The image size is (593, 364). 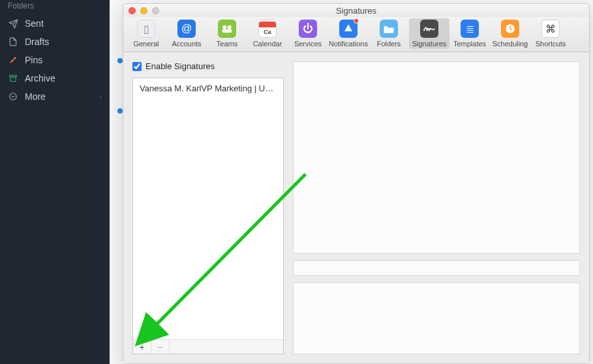 I want to click on close-window-button, so click(x=132, y=10).